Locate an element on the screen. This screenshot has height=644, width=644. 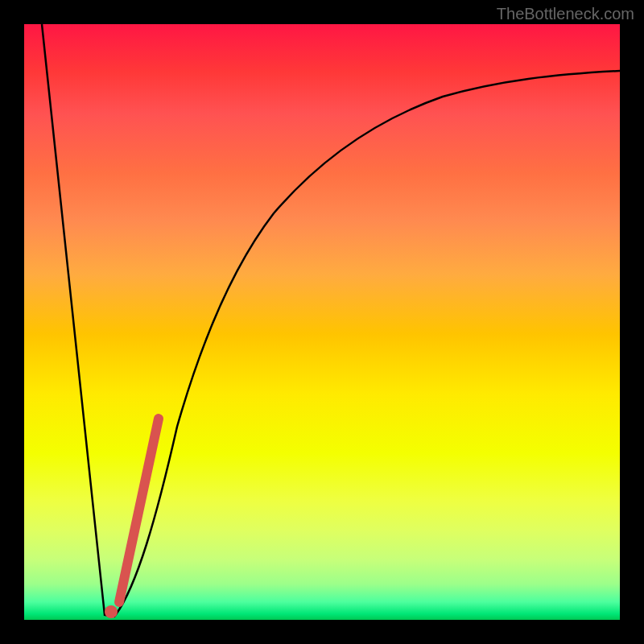
highlight-marker is located at coordinates (111, 612).